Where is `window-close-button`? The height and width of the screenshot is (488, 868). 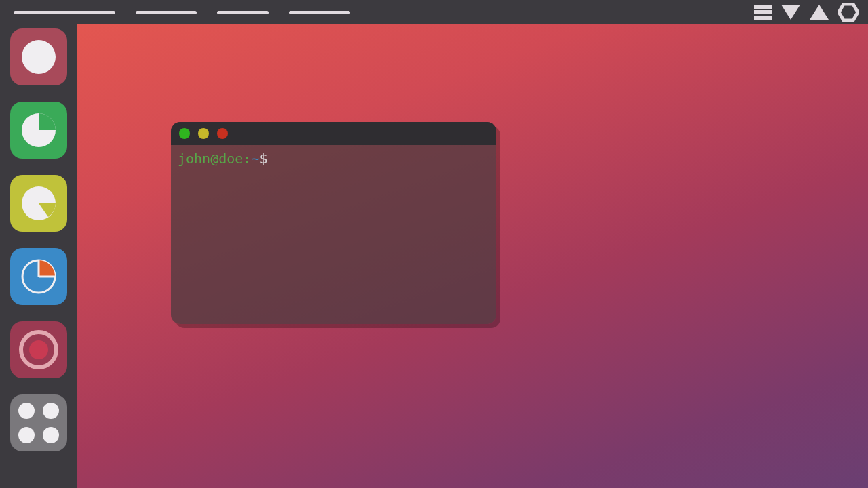 window-close-button is located at coordinates (184, 134).